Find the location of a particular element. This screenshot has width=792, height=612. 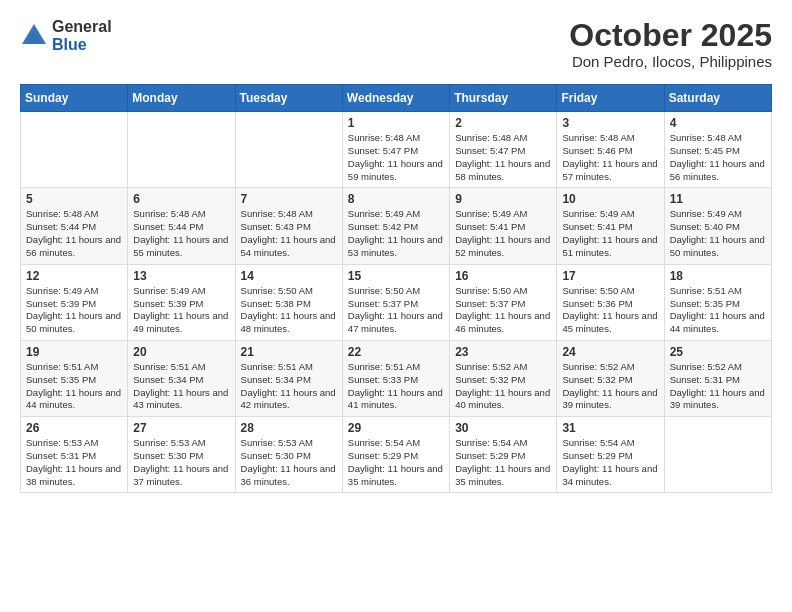

day-number: 2 is located at coordinates (503, 123).